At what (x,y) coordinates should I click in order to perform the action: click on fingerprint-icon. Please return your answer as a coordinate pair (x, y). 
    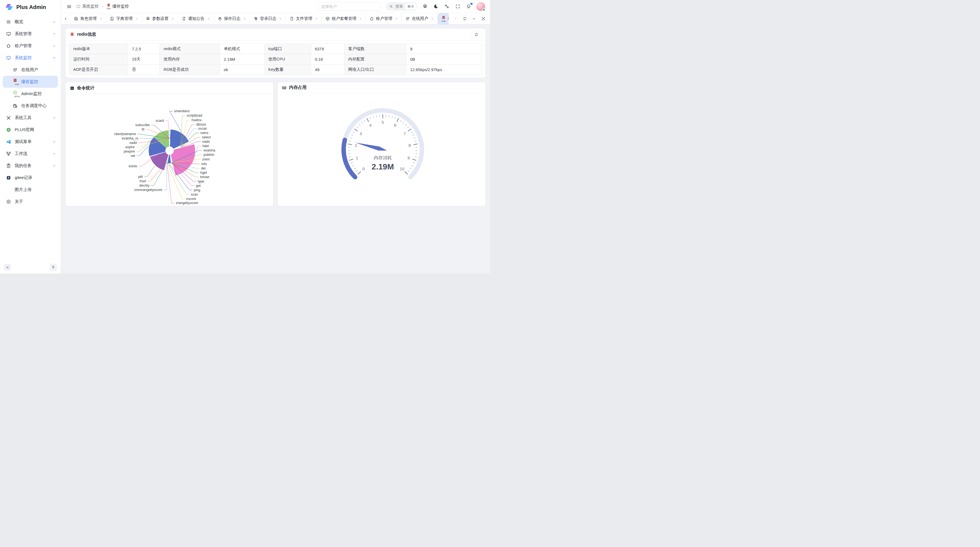
    Looking at the image, I should click on (256, 19).